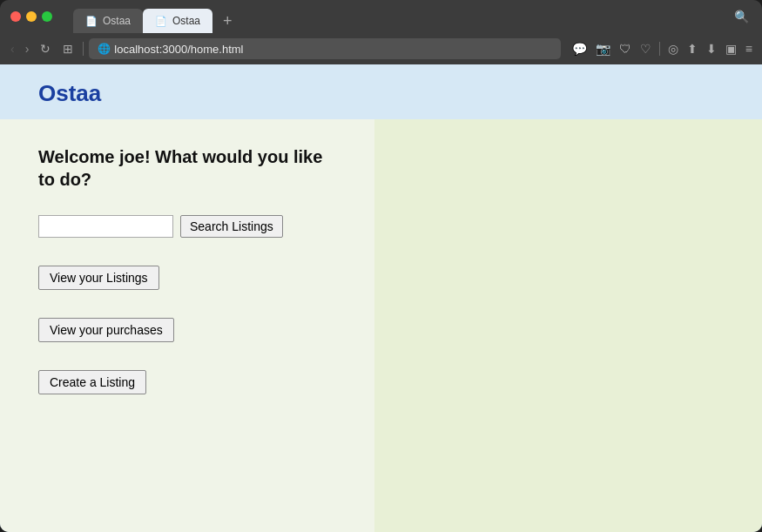 Image resolution: width=762 pixels, height=532 pixels. Describe the element at coordinates (117, 21) in the screenshot. I see `tab-1-label: Ostaa` at that location.